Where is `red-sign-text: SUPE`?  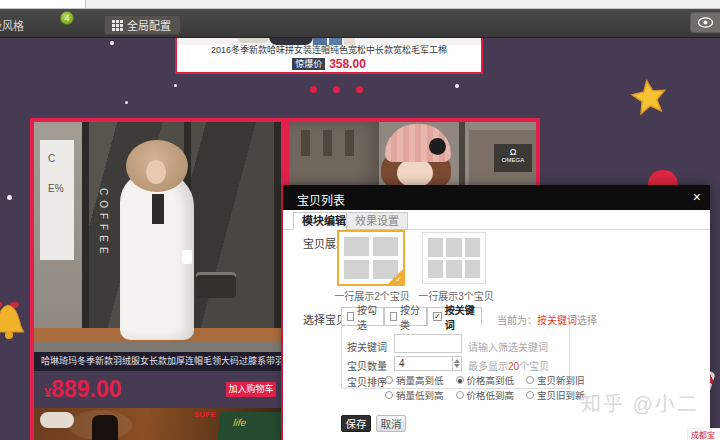
red-sign-text: SUPE is located at coordinates (205, 414).